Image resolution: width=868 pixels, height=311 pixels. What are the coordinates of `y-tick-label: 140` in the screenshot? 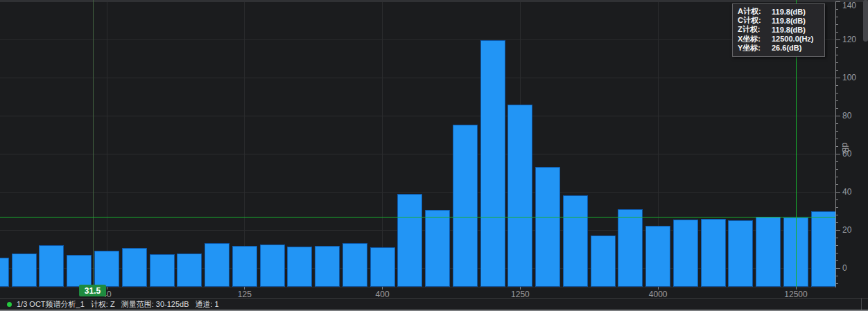 It's located at (849, 6).